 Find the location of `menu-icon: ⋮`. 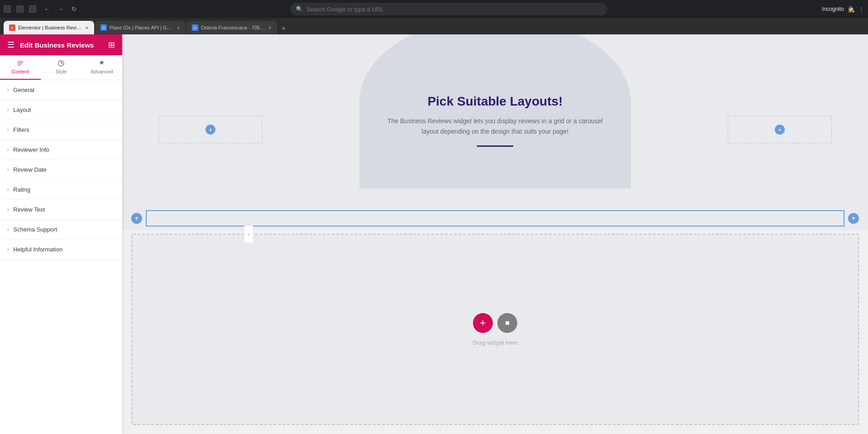

menu-icon: ⋮ is located at coordinates (862, 9).